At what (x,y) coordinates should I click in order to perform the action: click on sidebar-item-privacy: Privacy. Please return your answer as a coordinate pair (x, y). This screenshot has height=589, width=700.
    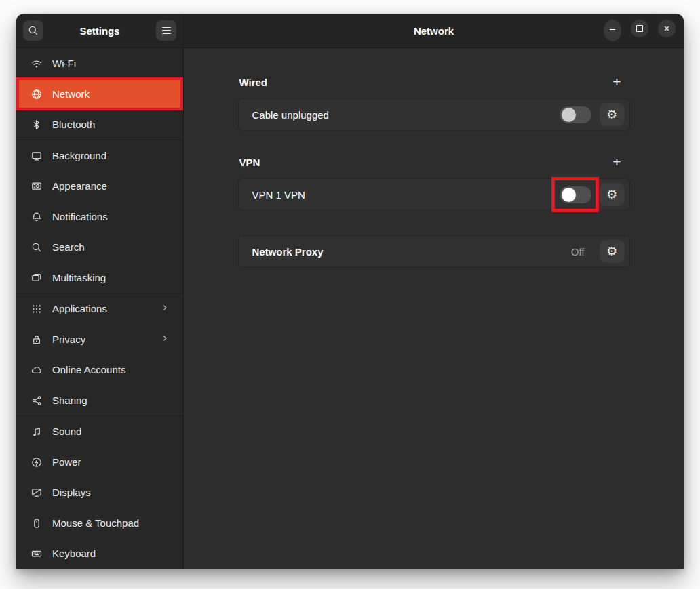
    Looking at the image, I should click on (100, 339).